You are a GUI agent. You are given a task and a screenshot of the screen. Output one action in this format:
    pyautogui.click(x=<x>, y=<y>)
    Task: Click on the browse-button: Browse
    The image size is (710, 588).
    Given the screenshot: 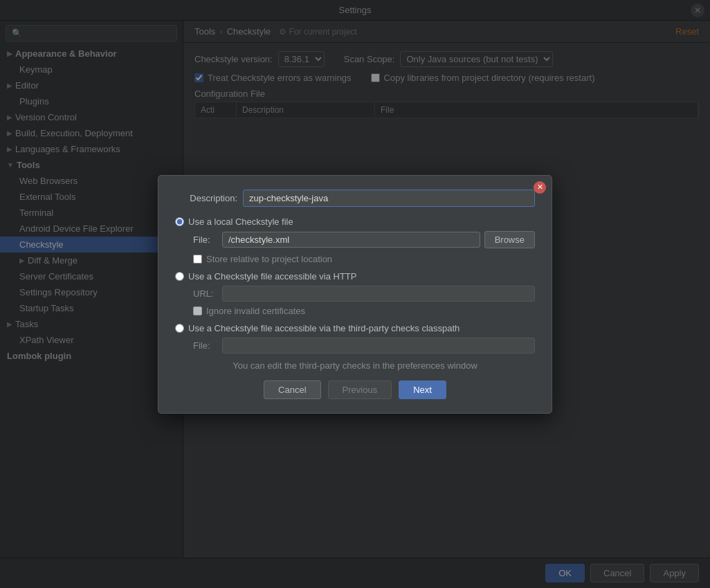 What is the action you would take?
    pyautogui.click(x=509, y=239)
    